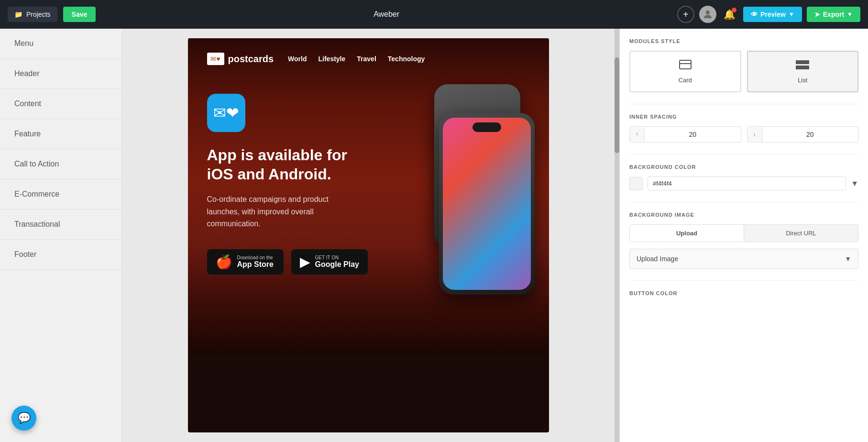 Image resolution: width=868 pixels, height=442 pixels. I want to click on list-label: List, so click(802, 80).